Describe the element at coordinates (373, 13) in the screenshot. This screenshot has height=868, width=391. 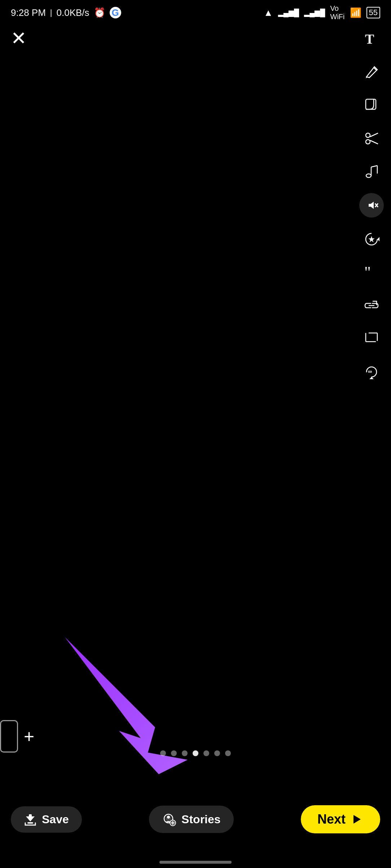
I see `battery-indicator: 55` at that location.